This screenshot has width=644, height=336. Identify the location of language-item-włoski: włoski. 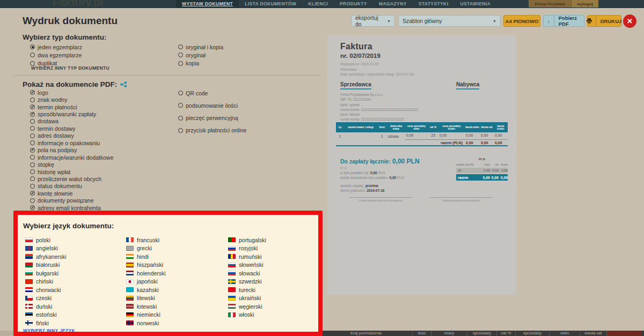
(247, 315).